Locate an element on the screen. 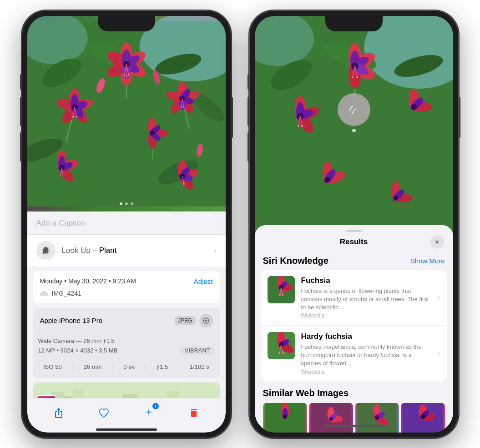  metadata-card: Monday • May 30, 2022 • 9:23 AM Adjust I… is located at coordinates (126, 287).